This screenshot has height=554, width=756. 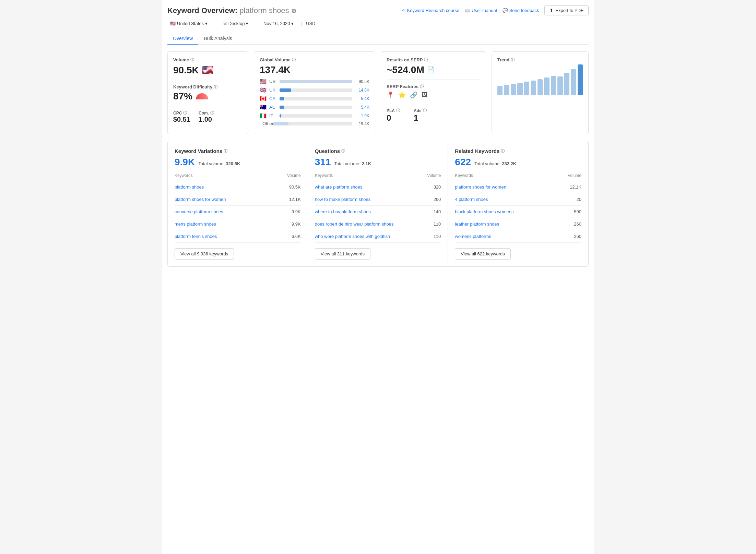 What do you see at coordinates (434, 115) in the screenshot?
I see `serp-bottom-stats: PLA ⓘ 0 Ads ⓘ 1` at bounding box center [434, 115].